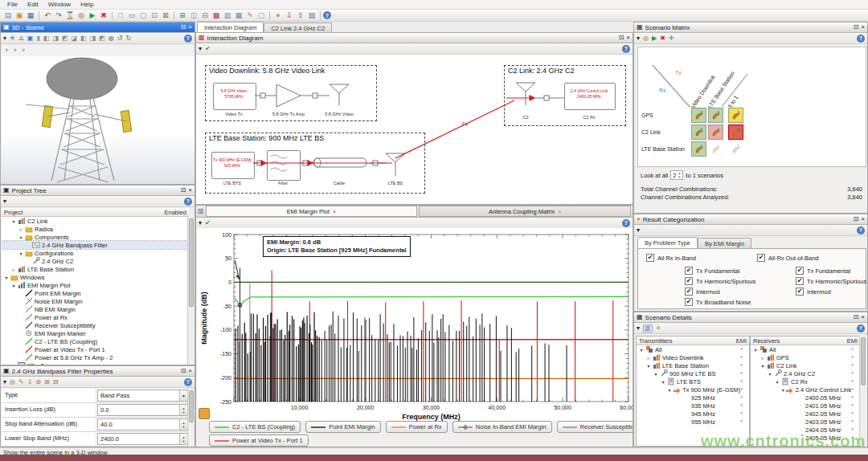 The width and height of the screenshot is (868, 461). Describe the element at coordinates (649, 358) in the screenshot. I see `collapsed-arrow-icon: ▹` at that location.